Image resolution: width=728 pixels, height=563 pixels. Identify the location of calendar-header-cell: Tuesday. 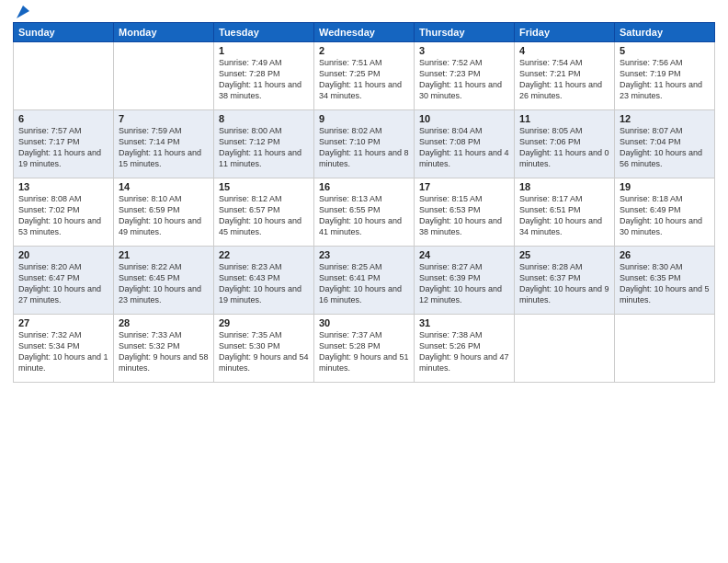
(265, 33).